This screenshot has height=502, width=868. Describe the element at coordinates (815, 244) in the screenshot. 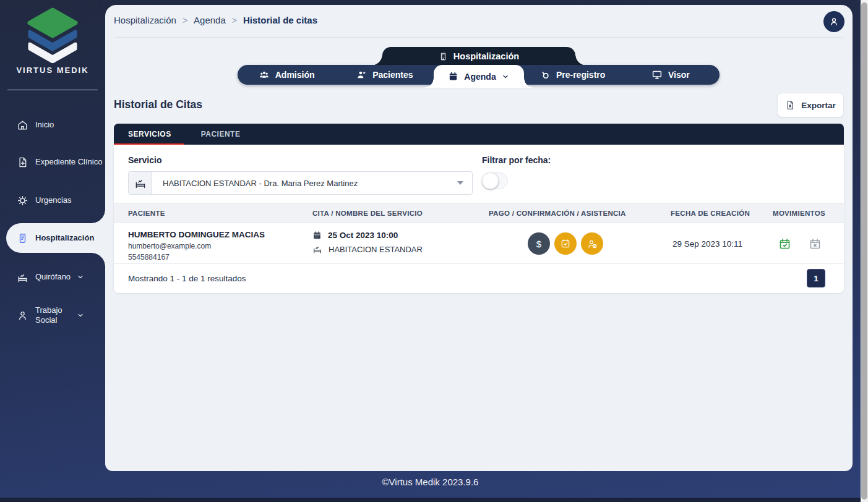

I see `calendar-x-icon` at that location.